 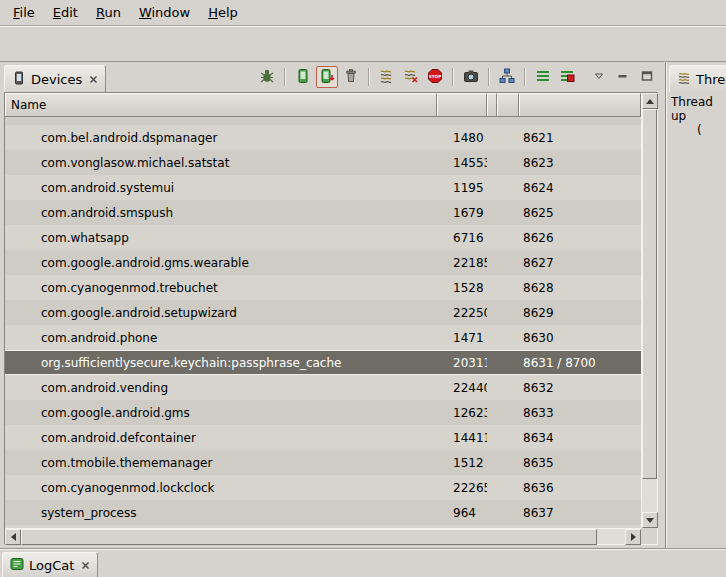 I want to click on tab-threads: Threads, so click(x=698, y=78).